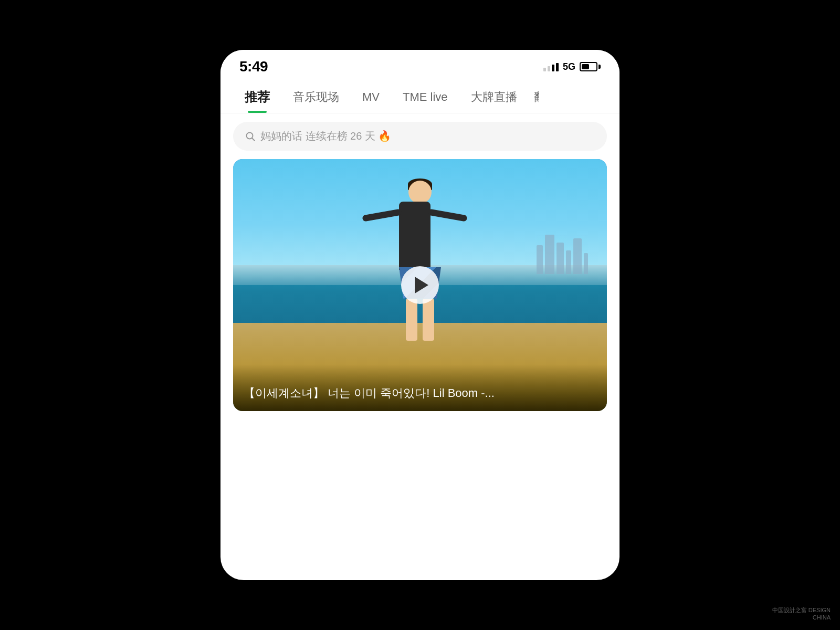  I want to click on figure-head, so click(420, 192).